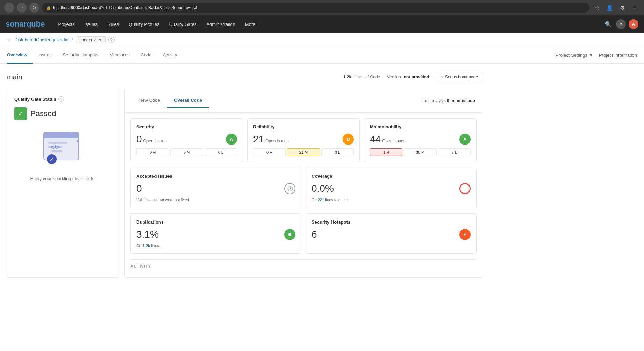 The height and width of the screenshot is (351, 644). What do you see at coordinates (126, 8) in the screenshot?
I see `url-text: localhost:9000/dashboard?id=DistributedC…` at bounding box center [126, 8].